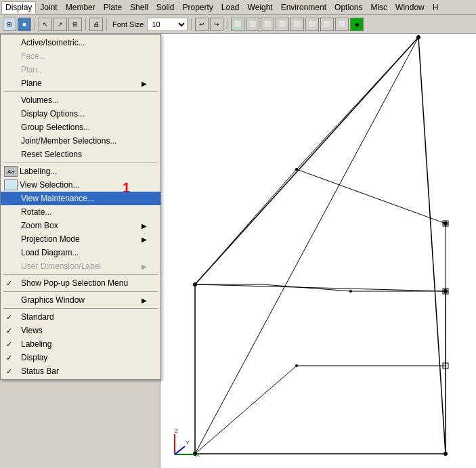  I want to click on menu-plane: Plane ▶, so click(81, 83).